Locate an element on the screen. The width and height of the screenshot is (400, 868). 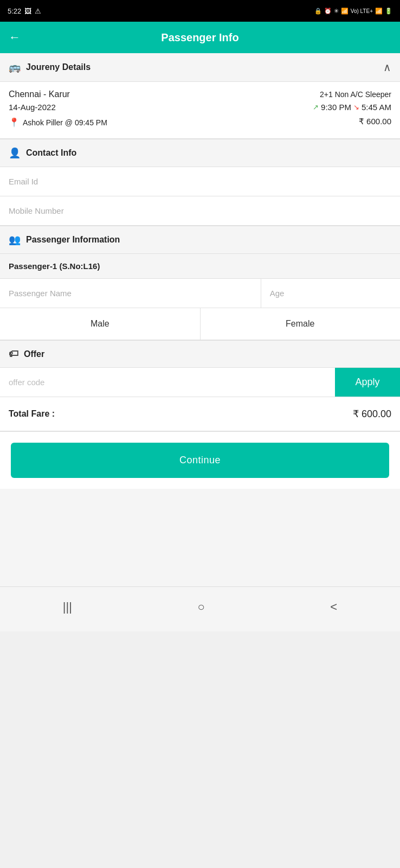
journey-section-label: Joureny Details is located at coordinates (59, 67).